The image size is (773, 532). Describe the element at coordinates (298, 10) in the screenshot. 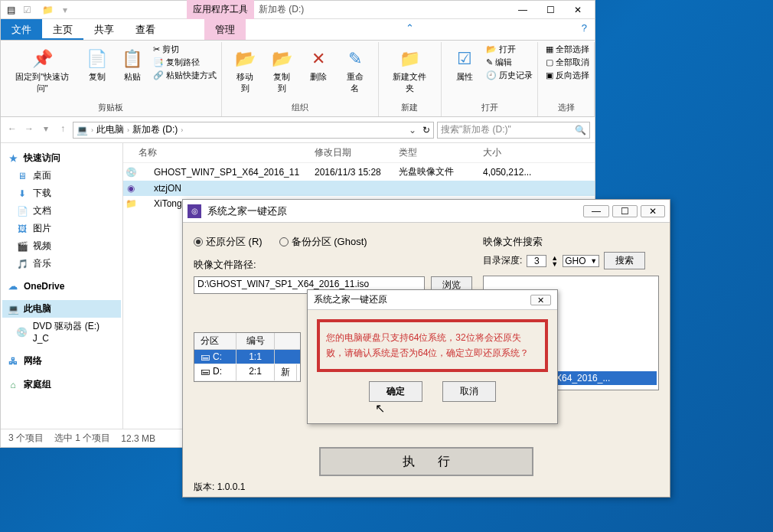

I see `quick-access-toolbar: ▤ ☑ 📁 ▾ 应用程序工具 新加卷 (D:) — ☐ ✕` at that location.